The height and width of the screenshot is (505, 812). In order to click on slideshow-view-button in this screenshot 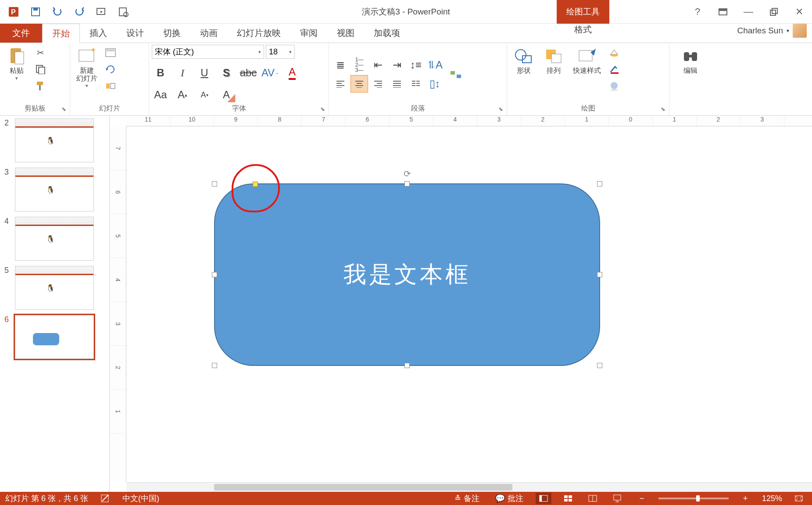, I will do `click(617, 498)`.